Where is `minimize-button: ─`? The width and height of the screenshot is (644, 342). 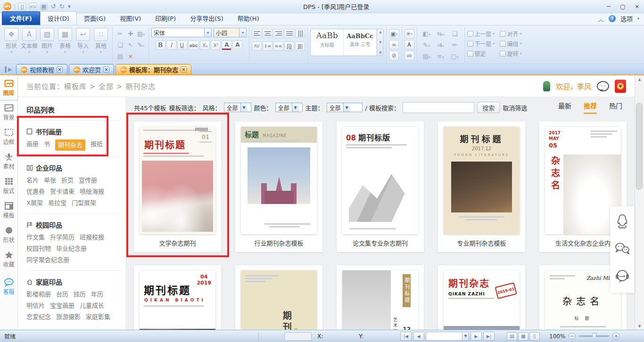 minimize-button: ─ is located at coordinates (609, 7).